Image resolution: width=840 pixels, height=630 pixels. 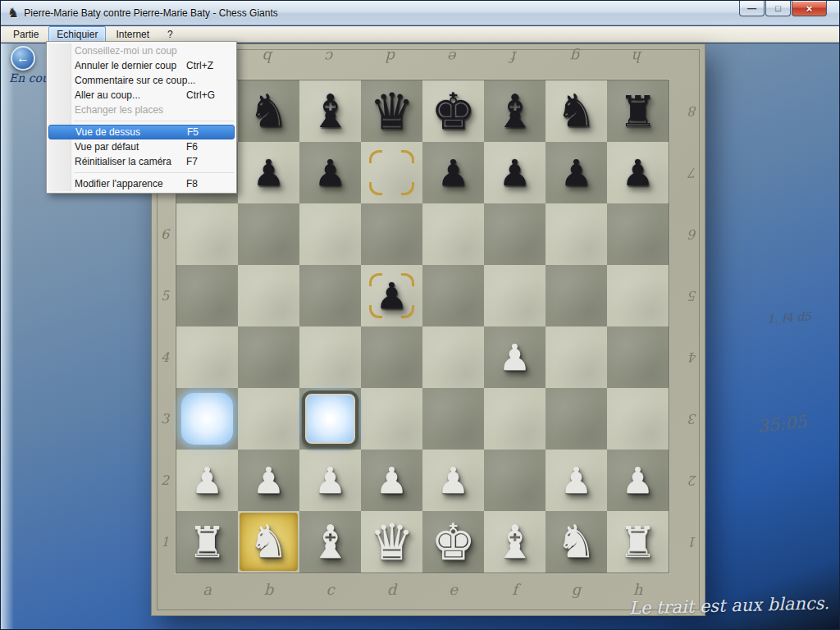 I want to click on black-pawn-h7: ♟, so click(x=638, y=172).